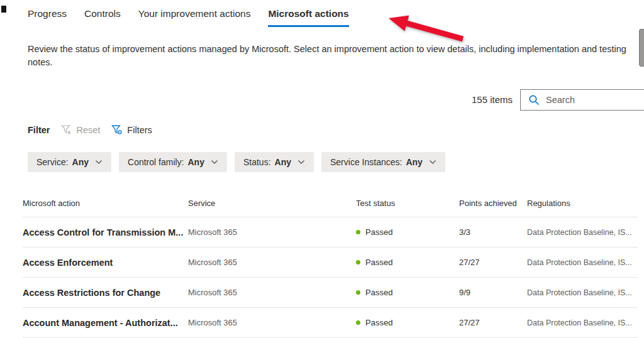 The width and height of the screenshot is (644, 338). What do you see at coordinates (330, 323) in the screenshot?
I see `table-row: Account Management - Authorizat... Micro…` at bounding box center [330, 323].